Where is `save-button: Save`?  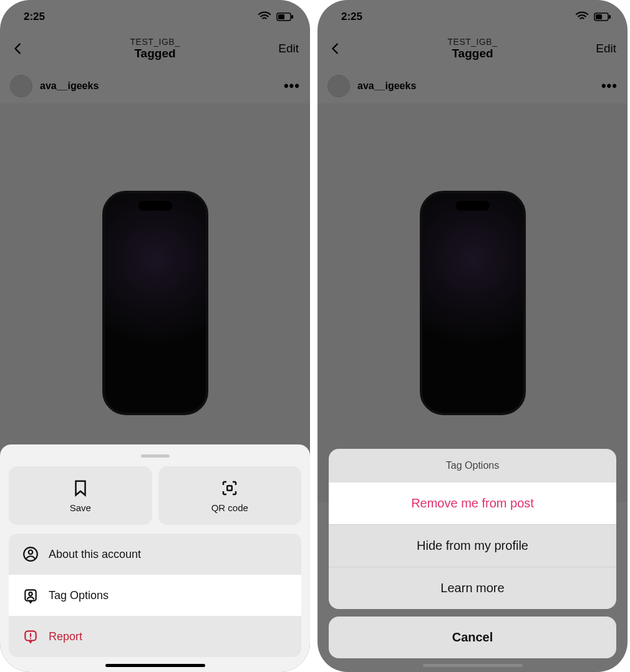 save-button: Save is located at coordinates (80, 496).